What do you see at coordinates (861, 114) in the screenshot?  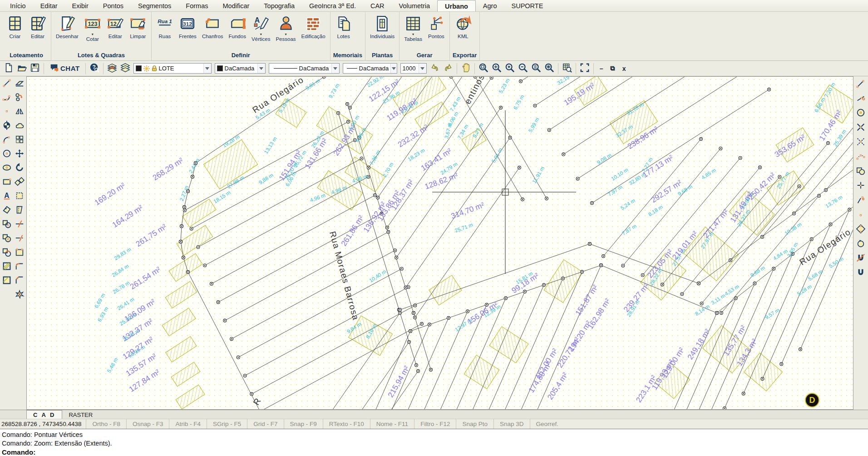 I see `snap-center-tool` at bounding box center [861, 114].